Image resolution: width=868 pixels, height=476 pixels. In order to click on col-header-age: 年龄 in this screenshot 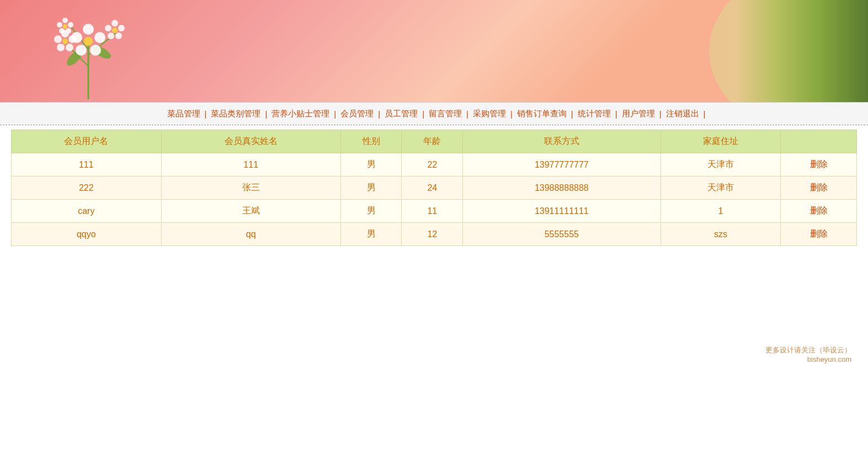, I will do `click(433, 142)`.